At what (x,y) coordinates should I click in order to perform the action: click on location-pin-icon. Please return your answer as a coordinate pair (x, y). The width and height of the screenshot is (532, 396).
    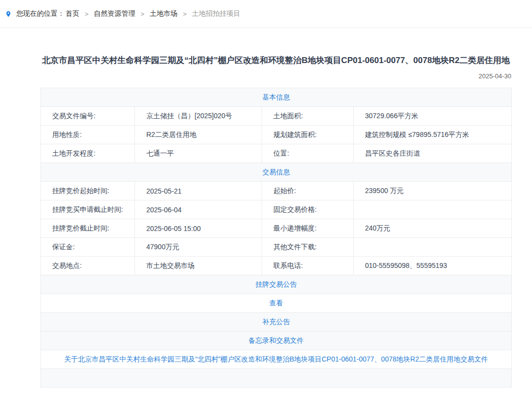
    Looking at the image, I should click on (8, 14).